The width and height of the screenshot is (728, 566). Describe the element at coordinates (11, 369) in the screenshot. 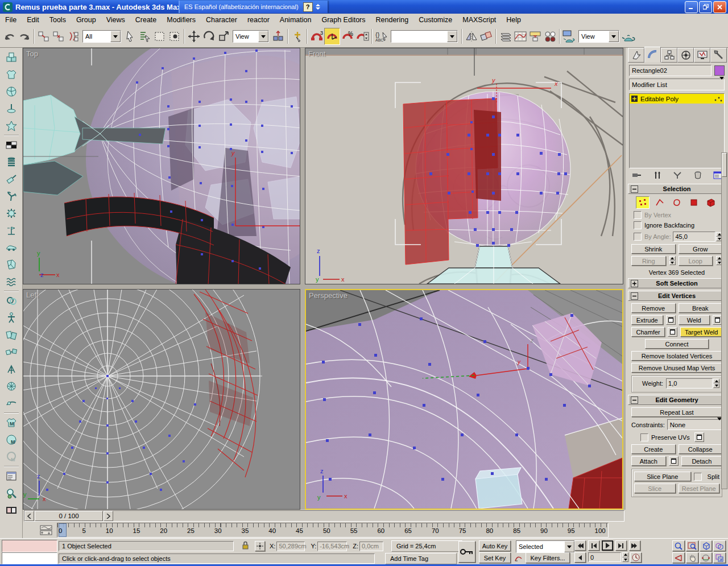

I see `prismatic-constraint-icon` at that location.